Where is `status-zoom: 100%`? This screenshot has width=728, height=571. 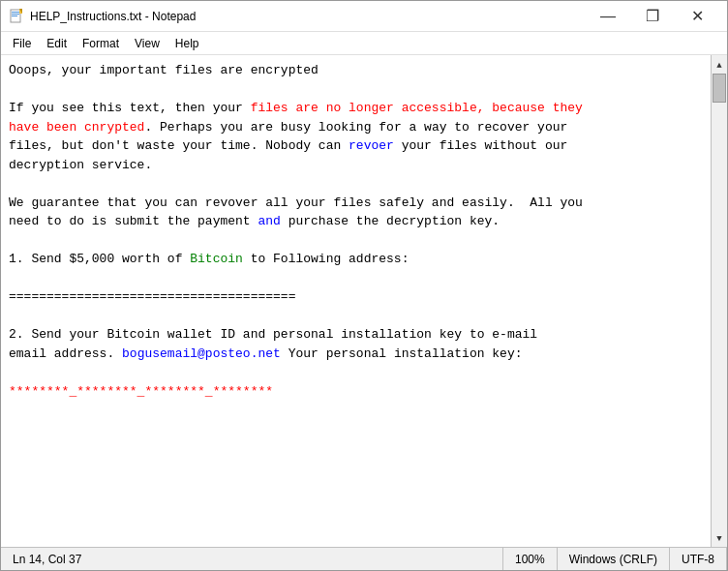
status-zoom: 100% is located at coordinates (531, 559).